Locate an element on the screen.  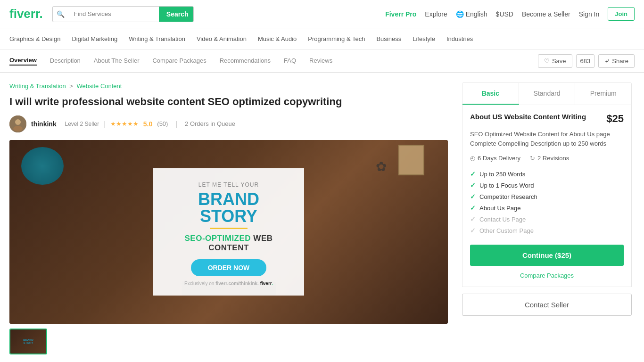
thumb-text-1: BRANDSTORY is located at coordinates (28, 341).